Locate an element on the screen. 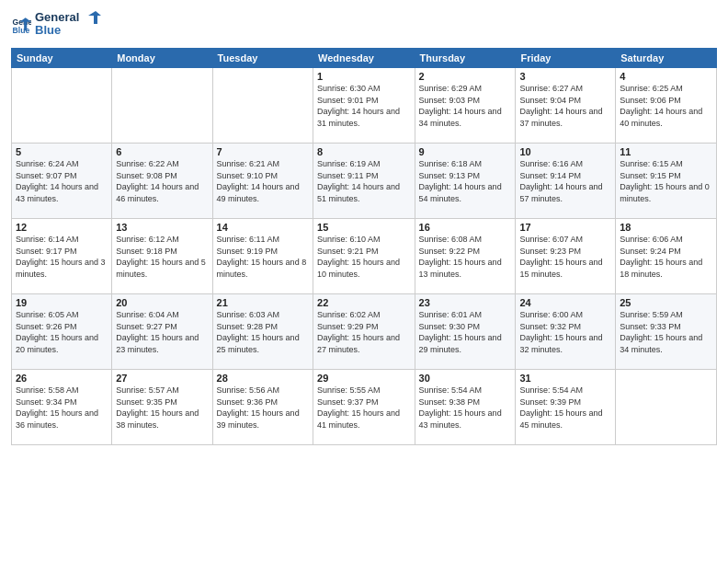 This screenshot has height=563, width=728. day-info: Sunrise: 6:22 AM Sunset: 9:08 PM Dayligh… is located at coordinates (162, 181).